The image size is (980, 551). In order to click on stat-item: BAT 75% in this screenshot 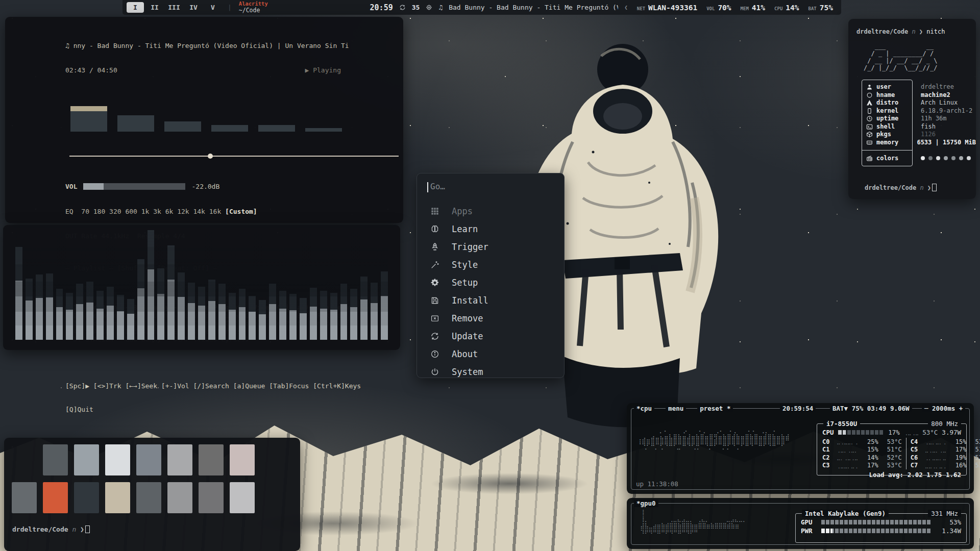, I will do `click(821, 8)`.